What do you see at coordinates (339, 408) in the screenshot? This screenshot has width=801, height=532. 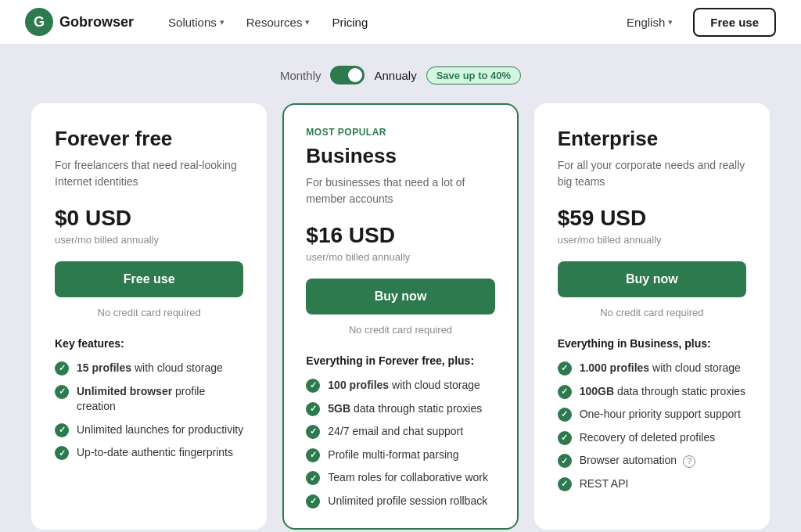 I see `feature-bold: 5GB` at bounding box center [339, 408].